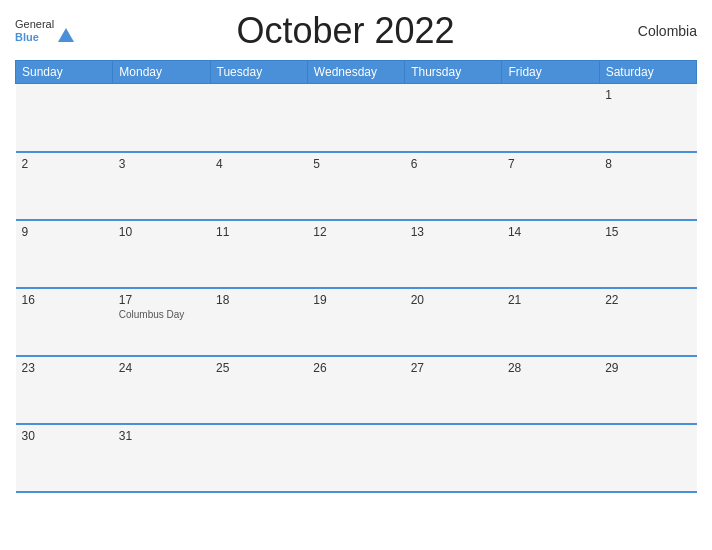 This screenshot has width=712, height=550. Describe the element at coordinates (550, 254) in the screenshot. I see `table-row: 14` at that location.